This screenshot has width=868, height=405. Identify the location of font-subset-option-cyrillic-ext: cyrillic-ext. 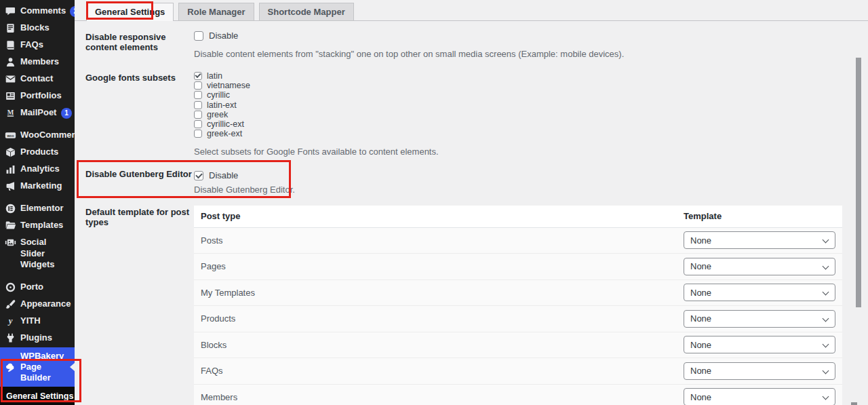
(531, 124).